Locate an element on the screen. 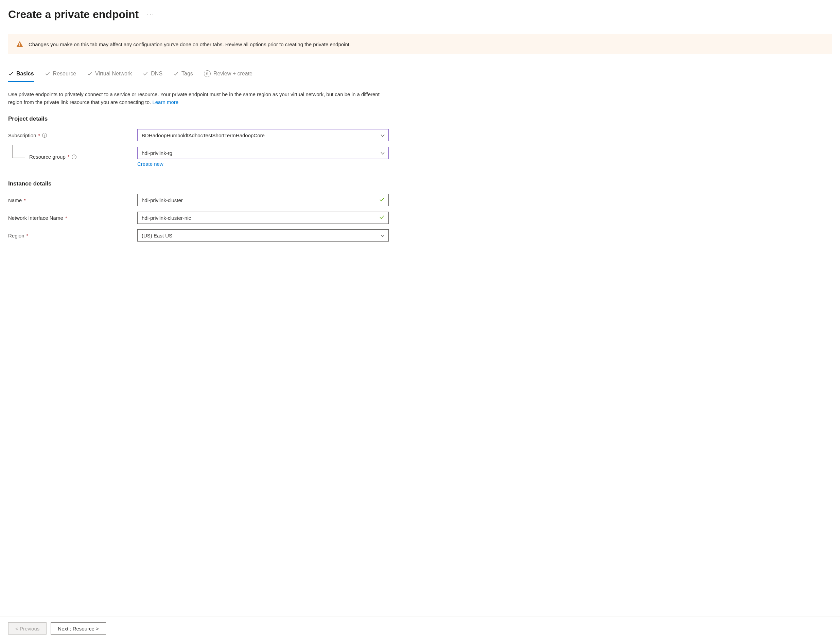 This screenshot has width=840, height=640. name-label: Name * is located at coordinates (72, 200).